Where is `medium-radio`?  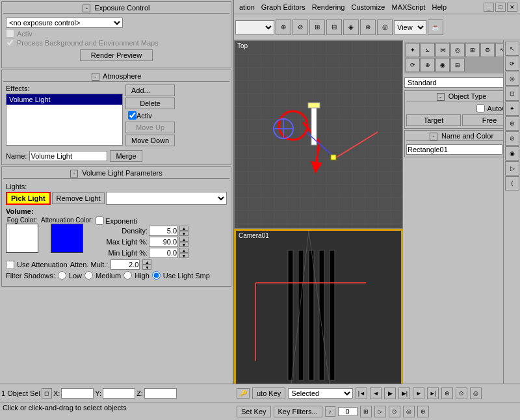 medium-radio is located at coordinates (88, 276).